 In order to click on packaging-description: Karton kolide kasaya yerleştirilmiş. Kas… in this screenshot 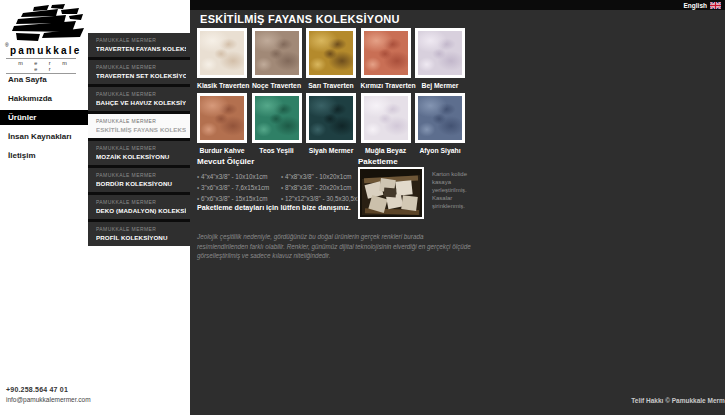, I will do `click(456, 190)`.